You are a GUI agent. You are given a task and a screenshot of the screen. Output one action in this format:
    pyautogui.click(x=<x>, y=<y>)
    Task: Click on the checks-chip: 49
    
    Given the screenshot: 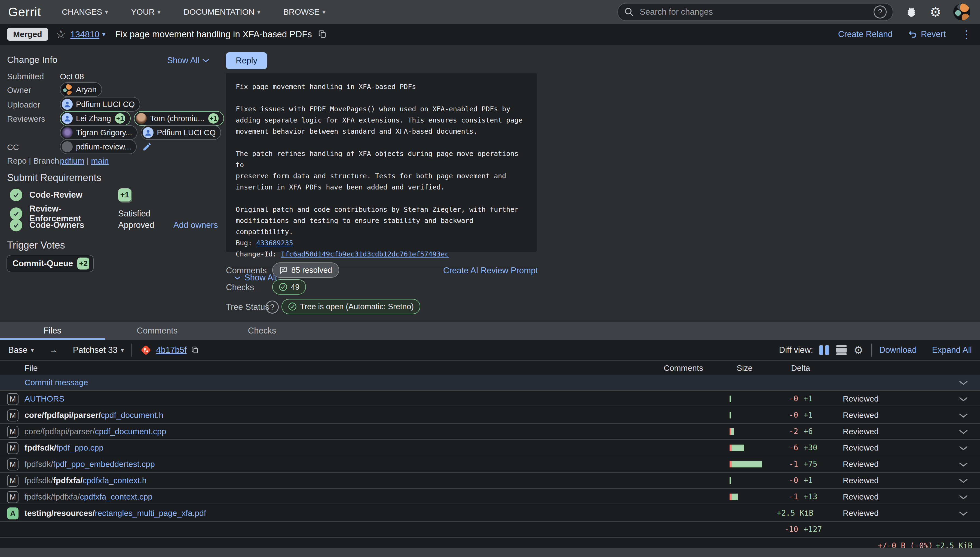 What is the action you would take?
    pyautogui.click(x=289, y=287)
    